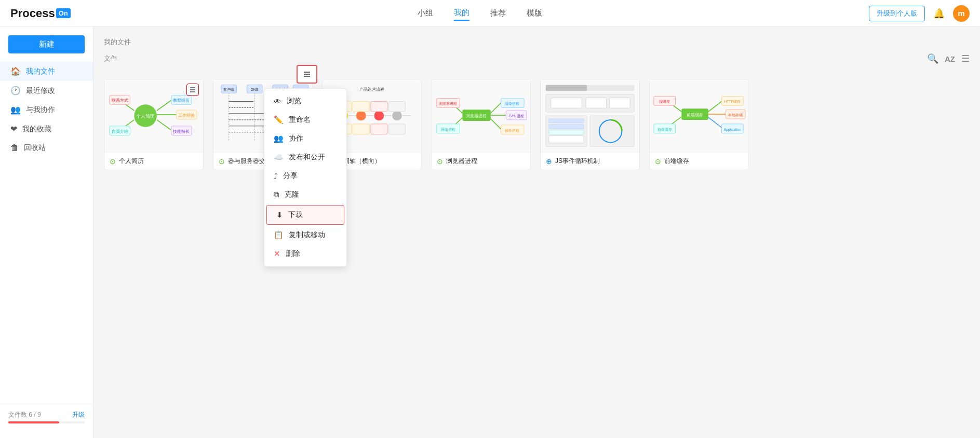  What do you see at coordinates (897, 13) in the screenshot?
I see `upgrade-button: 升级到个人版` at bounding box center [897, 13].